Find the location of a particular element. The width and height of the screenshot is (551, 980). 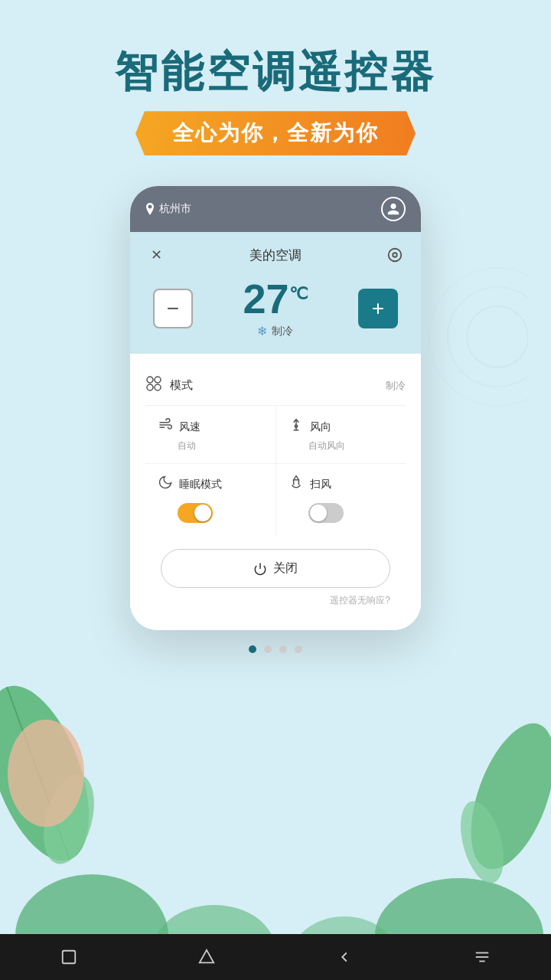

android-nav is located at coordinates (276, 957).